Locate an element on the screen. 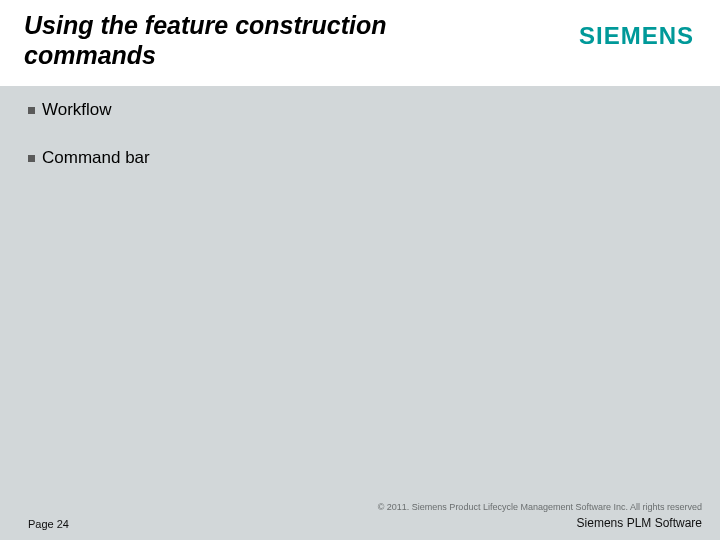  footer: © 2011. Siemens Product Lifecycle Manage… is located at coordinates (360, 516).